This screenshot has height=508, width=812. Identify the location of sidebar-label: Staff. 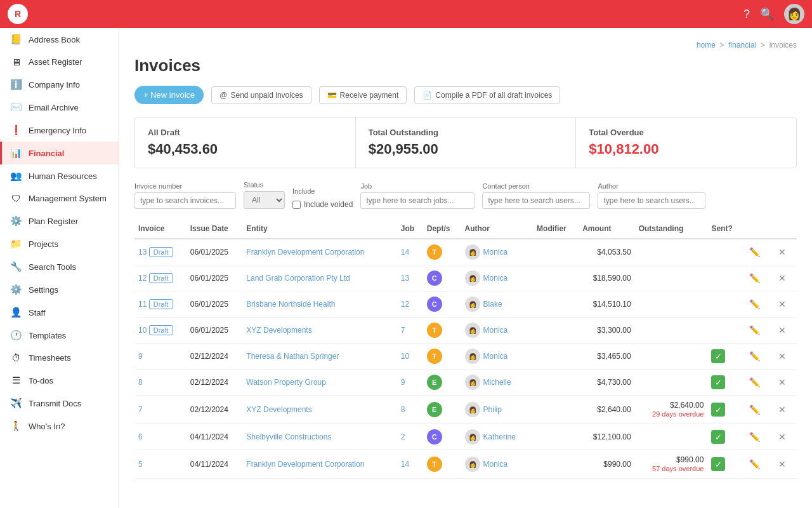
(37, 312).